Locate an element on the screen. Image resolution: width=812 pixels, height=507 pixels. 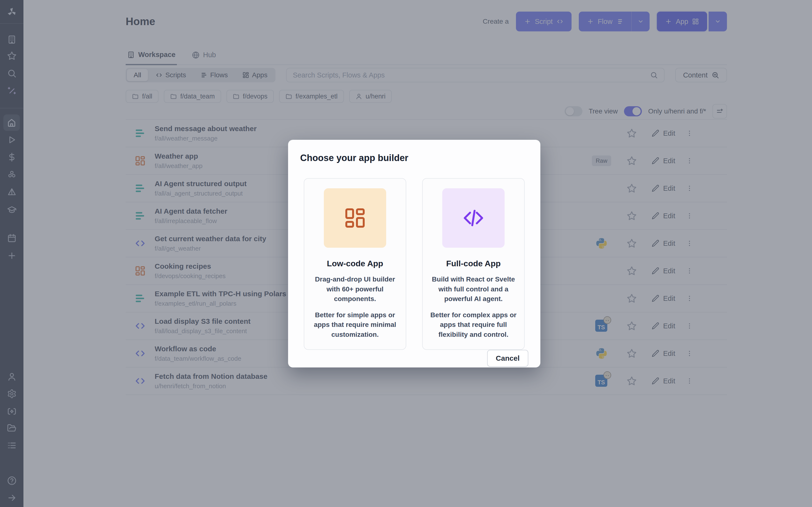
modal-footer: Cancel is located at coordinates (414, 358).